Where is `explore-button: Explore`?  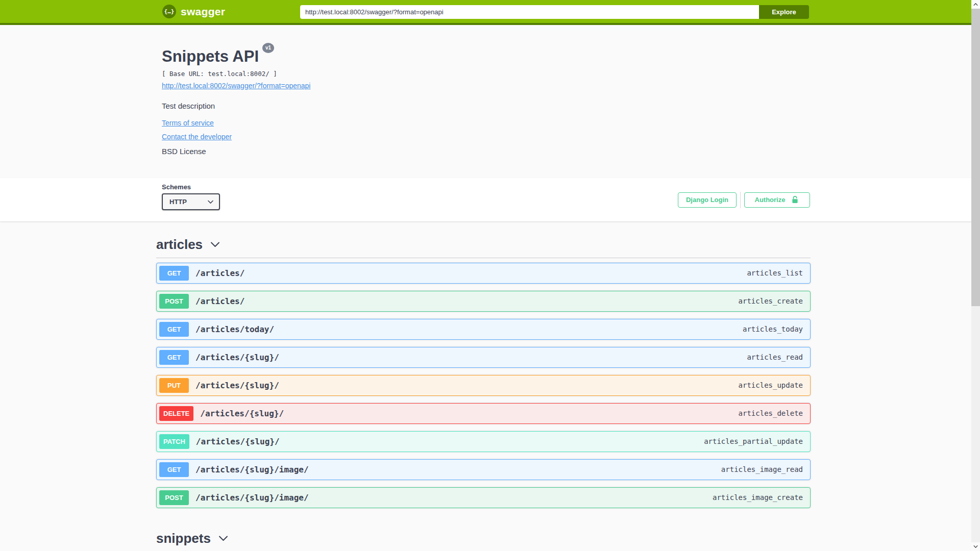 explore-button: Explore is located at coordinates (784, 12).